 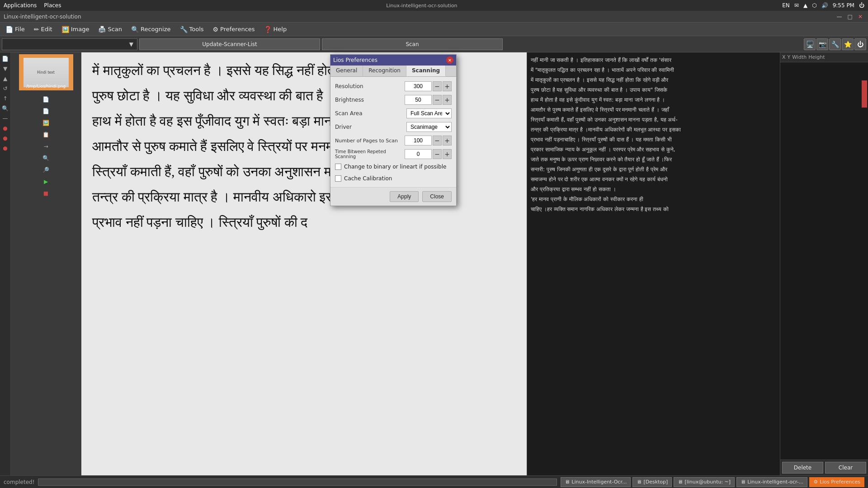 What do you see at coordinates (368, 154) in the screenshot?
I see `time-repeat-label: Time Bitween Repeted Scanning` at bounding box center [368, 154].